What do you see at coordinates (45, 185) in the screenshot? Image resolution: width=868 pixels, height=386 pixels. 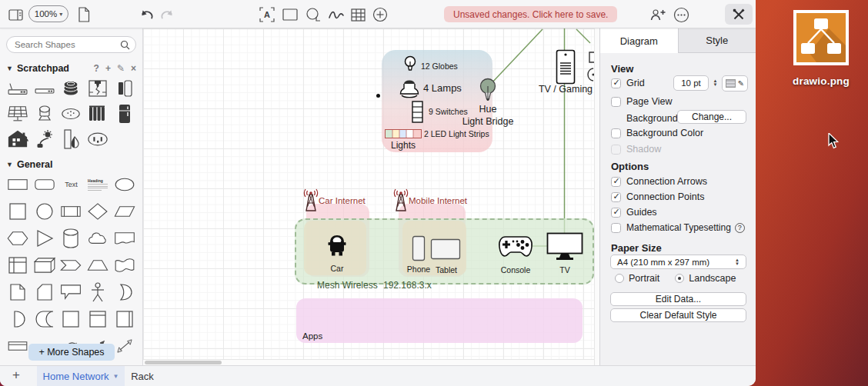 I see `shape-rounded-rectangle` at bounding box center [45, 185].